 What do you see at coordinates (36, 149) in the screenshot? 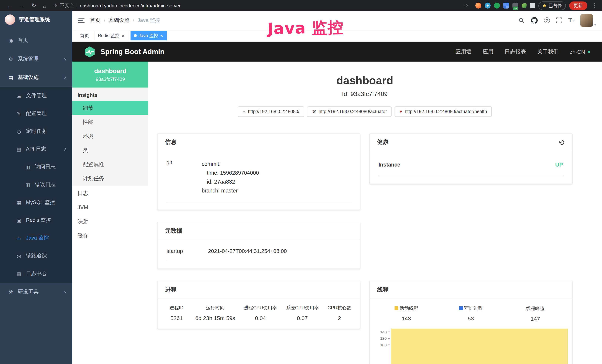
I see `sidebar-item-api-logs: ▤ API 日志 ∧` at bounding box center [36, 149].